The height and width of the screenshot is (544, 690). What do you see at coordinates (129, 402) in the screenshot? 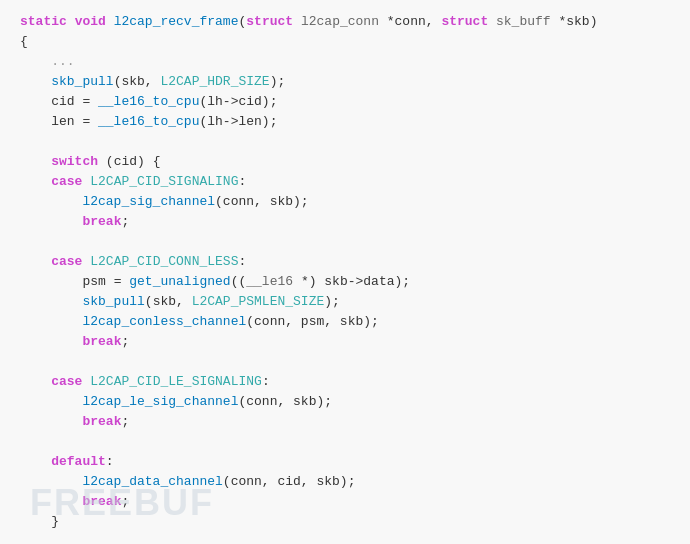
I see `token: l2cap_le_sig_channel` at bounding box center [129, 402].